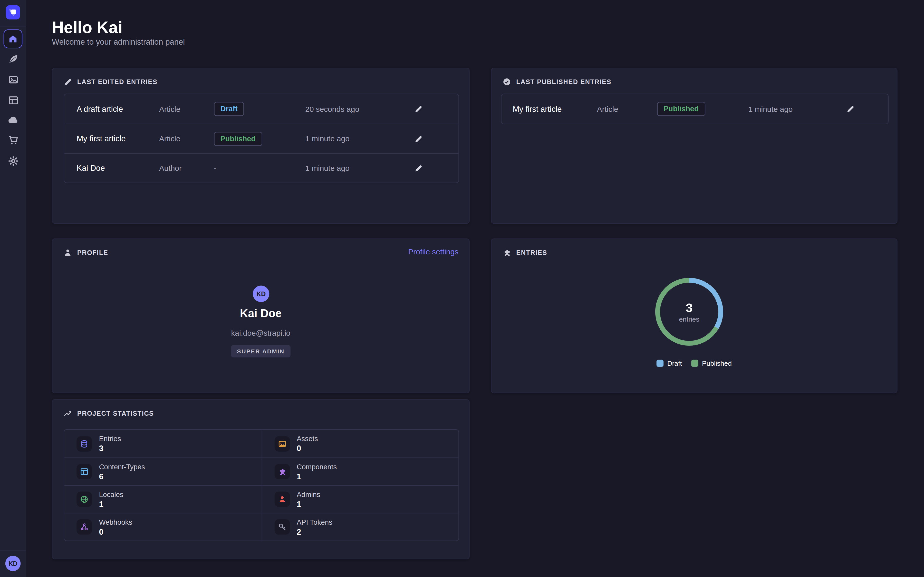 The image size is (924, 577). Describe the element at coordinates (163, 443) in the screenshot. I see `stat-entries: Entries 3` at that location.